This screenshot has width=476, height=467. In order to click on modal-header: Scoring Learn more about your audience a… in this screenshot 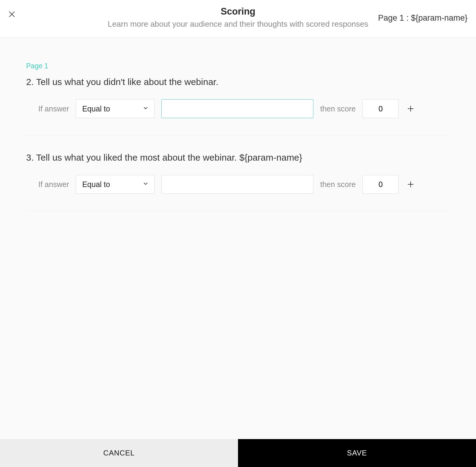, I will do `click(238, 19)`.